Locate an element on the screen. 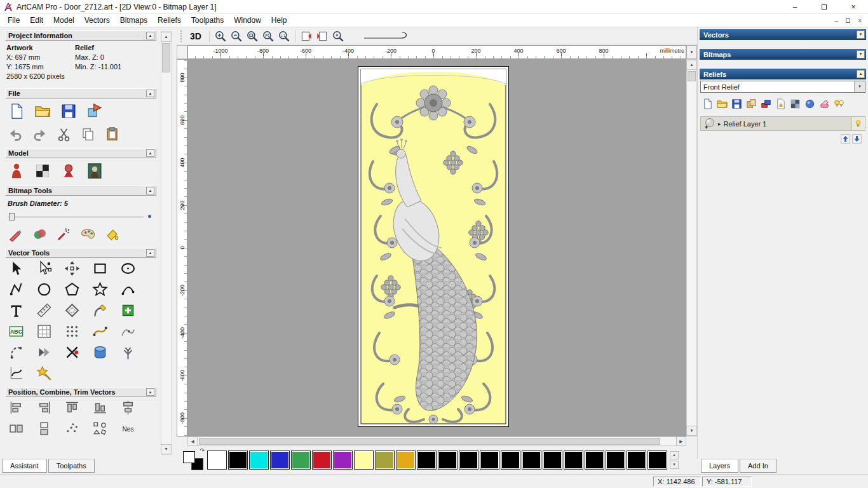  toggle-all-bulb-icon is located at coordinates (839, 104).